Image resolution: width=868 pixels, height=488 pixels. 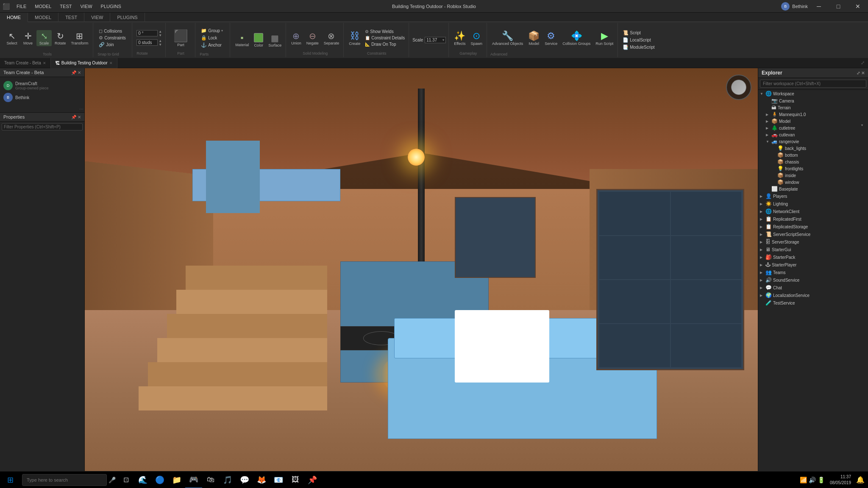 I want to click on taskbar-icon-app1: 📌, so click(x=312, y=480).